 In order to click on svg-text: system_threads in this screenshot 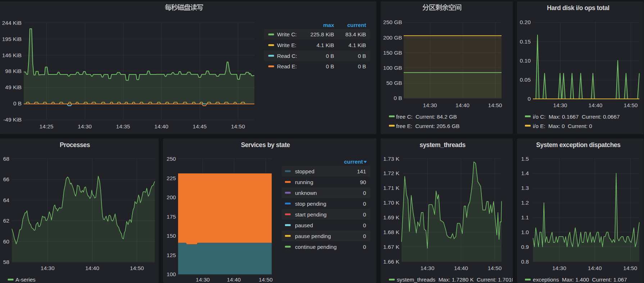, I will do `click(443, 145)`.